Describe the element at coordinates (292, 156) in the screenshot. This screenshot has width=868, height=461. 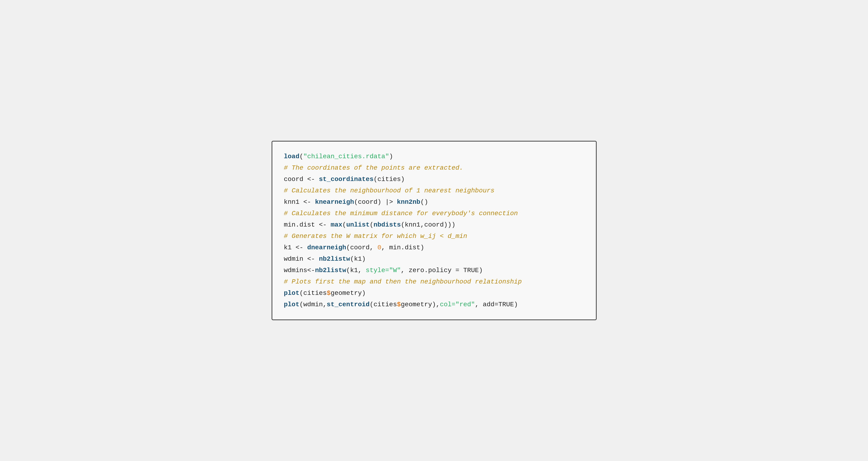
I see `code-part-function: load` at that location.